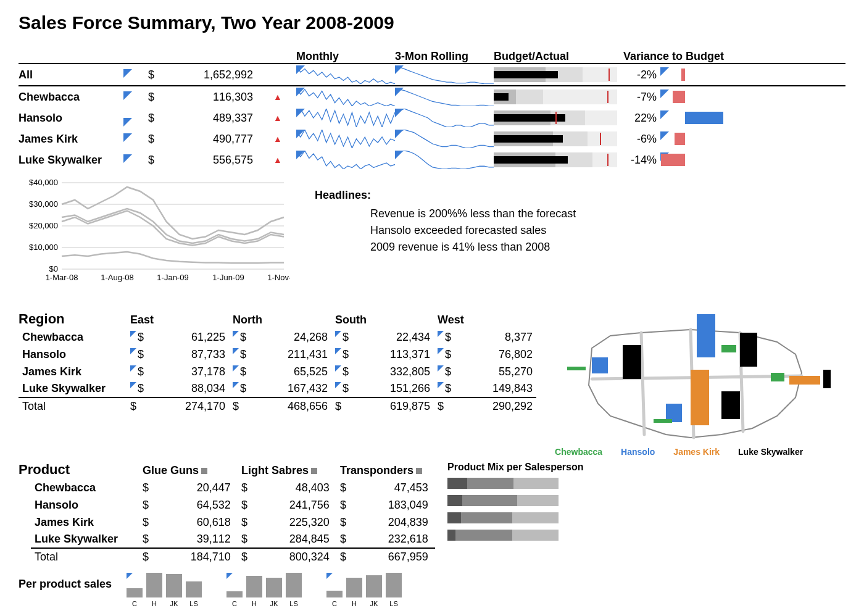  Describe the element at coordinates (210, 75) in the screenshot. I see `row-value: 1,652,992` at that location.